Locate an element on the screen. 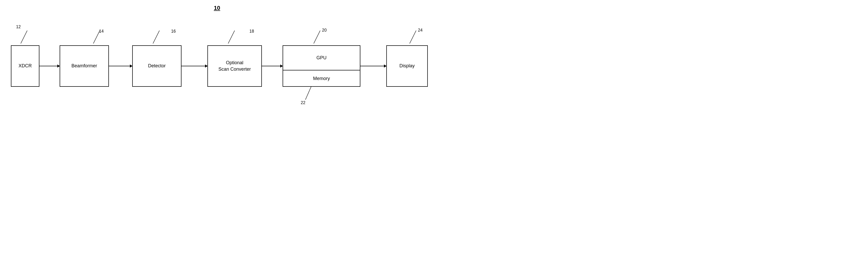 The width and height of the screenshot is (868, 253). block-gpu-label: GPU is located at coordinates (321, 58).